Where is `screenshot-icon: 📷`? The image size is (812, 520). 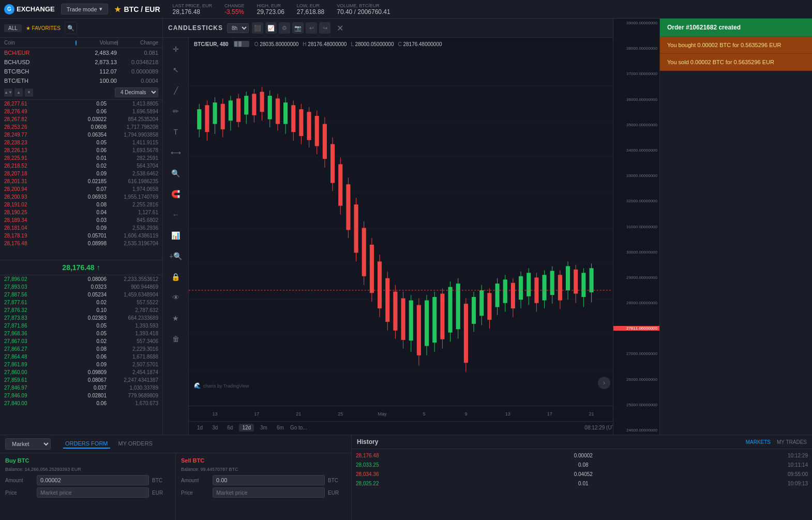
screenshot-icon: 📷 is located at coordinates (298, 28).